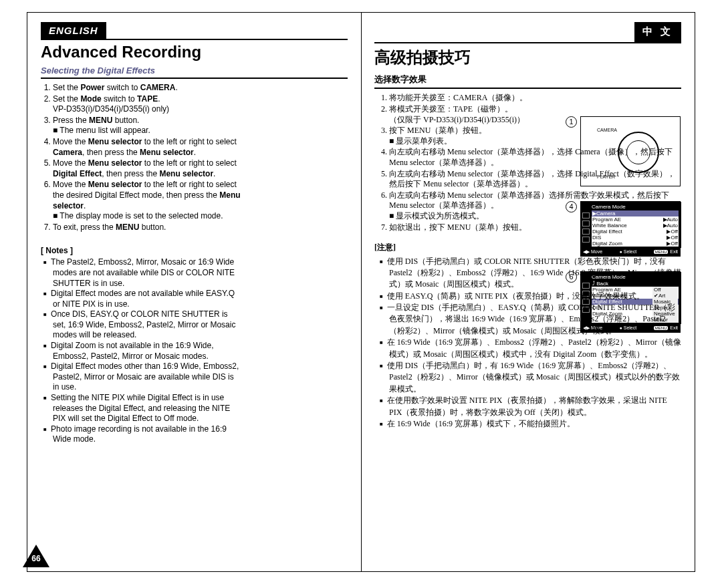 The height and width of the screenshot is (588, 722). What do you see at coordinates (535, 406) in the screenshot?
I see `list-item: 在使用数字效果时设置 NITE PIX（夜景拍摄），将解除数字效果，采退出 NI…` at bounding box center [535, 406].